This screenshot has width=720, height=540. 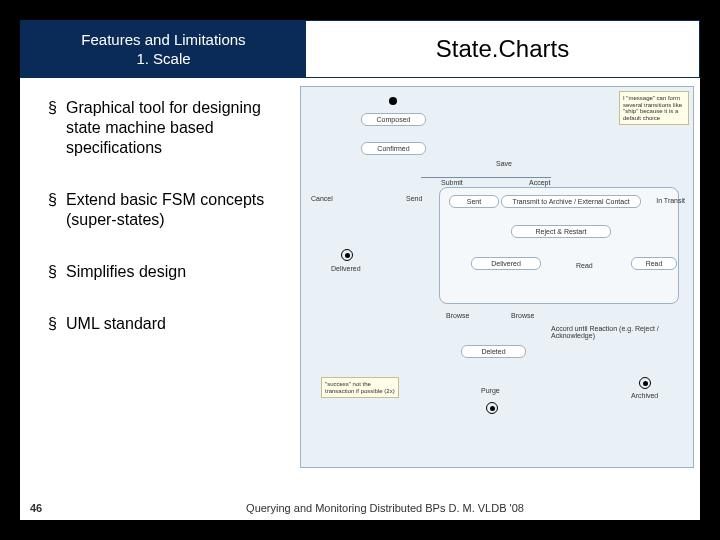 What do you see at coordinates (394, 120) in the screenshot?
I see `state-composed: Composed` at bounding box center [394, 120].